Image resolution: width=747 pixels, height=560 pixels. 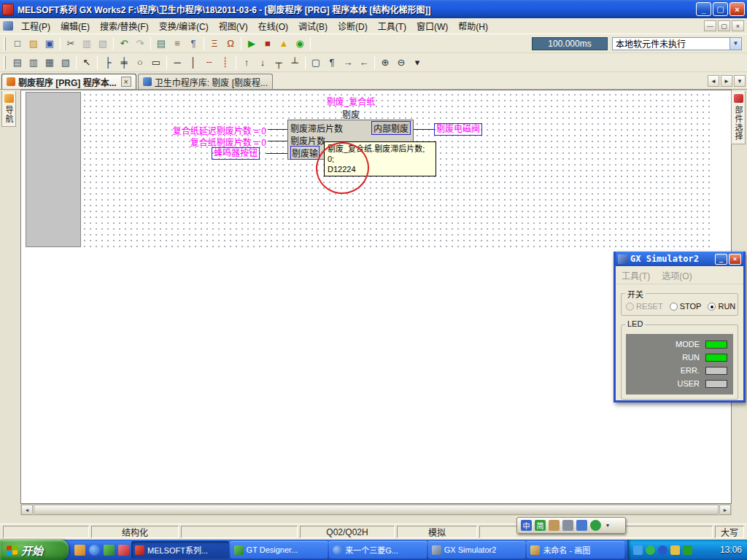 I want to click on select-mode-icon: ↖, so click(x=87, y=63).